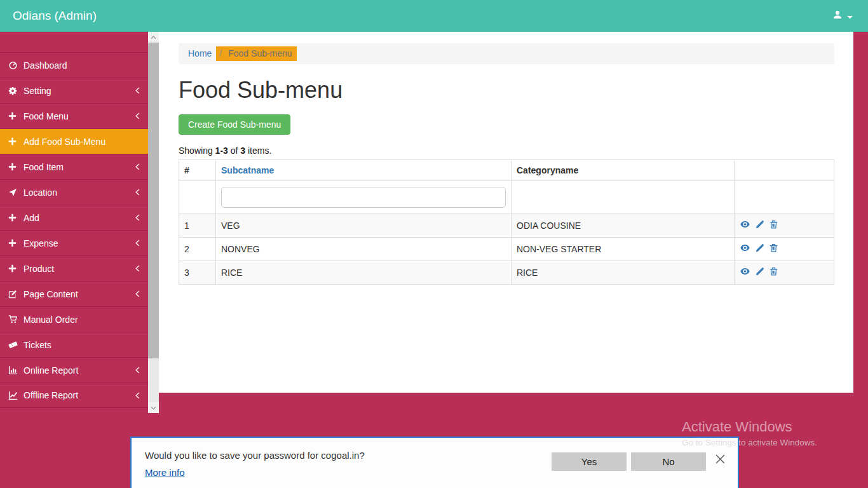 Image resolution: width=868 pixels, height=488 pixels. Describe the element at coordinates (154, 201) in the screenshot. I see `scrollbar-thumb` at that location.